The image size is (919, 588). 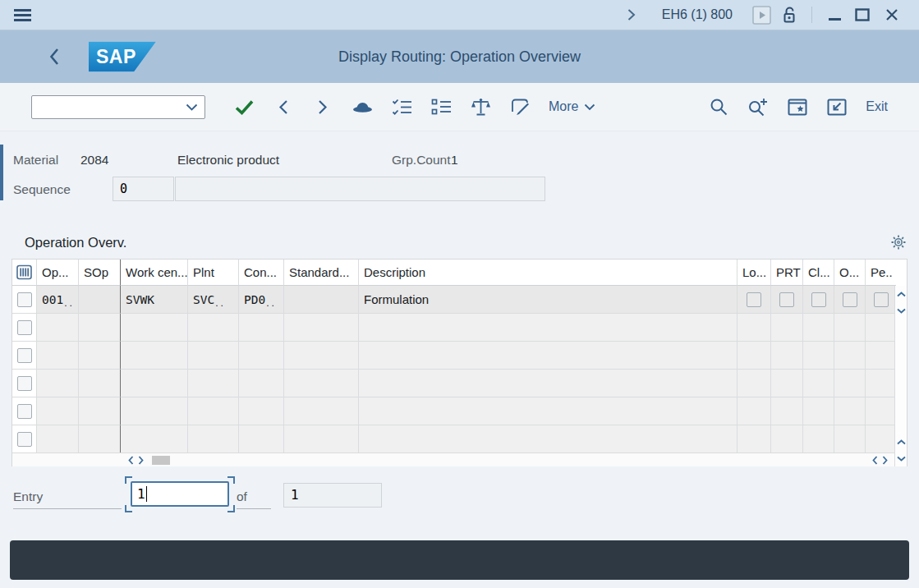 What do you see at coordinates (363, 107) in the screenshot?
I see `bowler-hat-icon` at bounding box center [363, 107].